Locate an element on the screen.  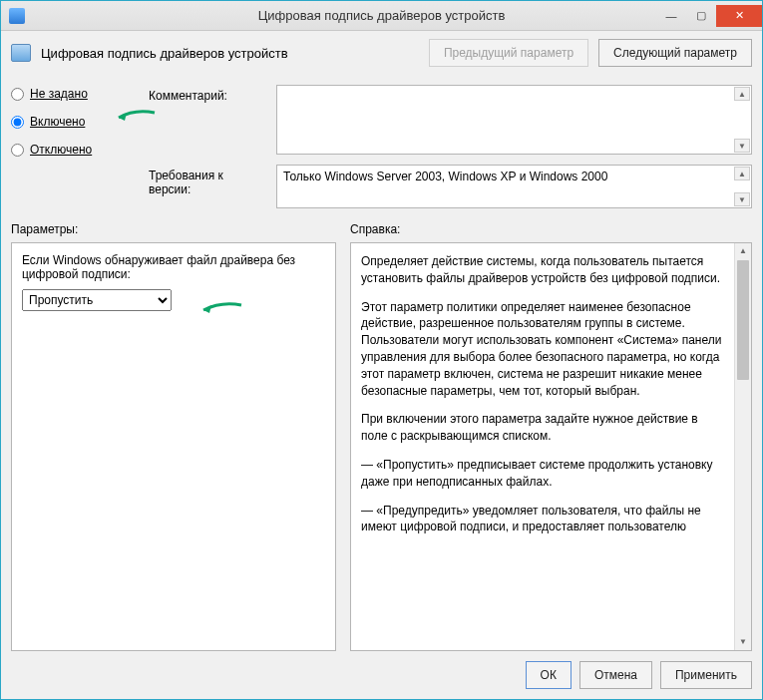
help-section-label: Справка: is located at coordinates (375, 229).